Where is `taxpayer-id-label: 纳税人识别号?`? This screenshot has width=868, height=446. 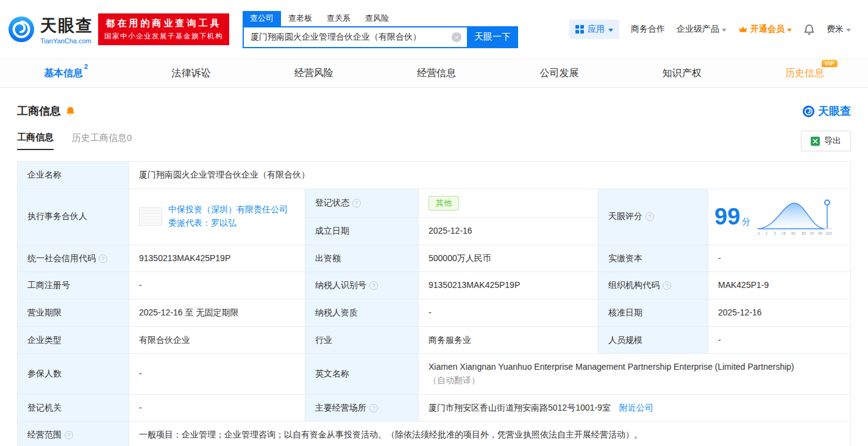
taxpayer-id-label: 纳税人识别号? is located at coordinates (362, 286).